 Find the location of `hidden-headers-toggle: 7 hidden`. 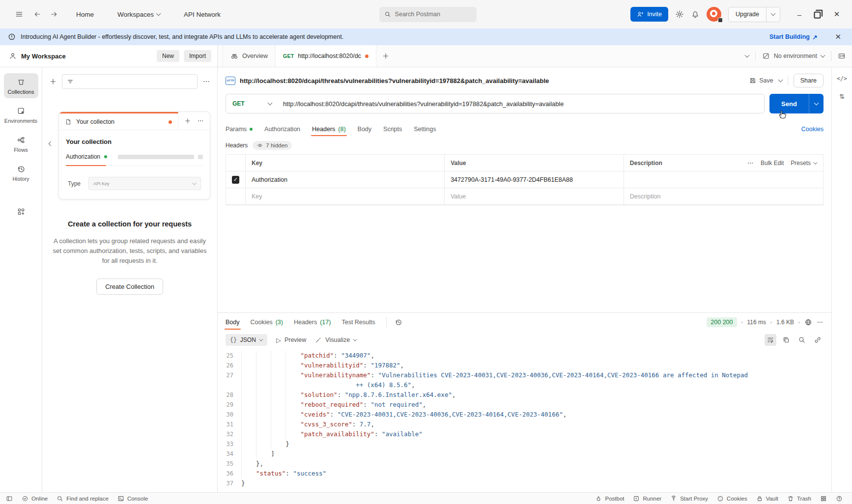

hidden-headers-toggle: 7 hidden is located at coordinates (272, 145).